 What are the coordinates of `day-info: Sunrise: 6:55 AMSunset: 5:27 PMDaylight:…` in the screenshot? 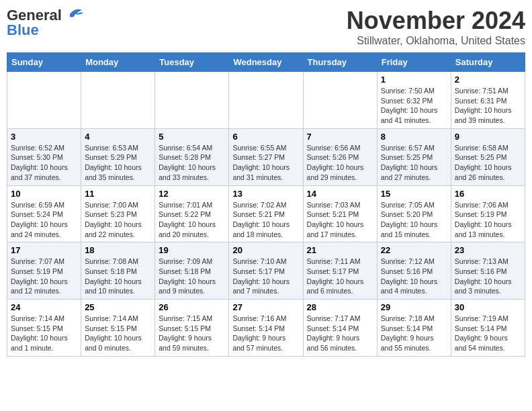 It's located at (266, 163).